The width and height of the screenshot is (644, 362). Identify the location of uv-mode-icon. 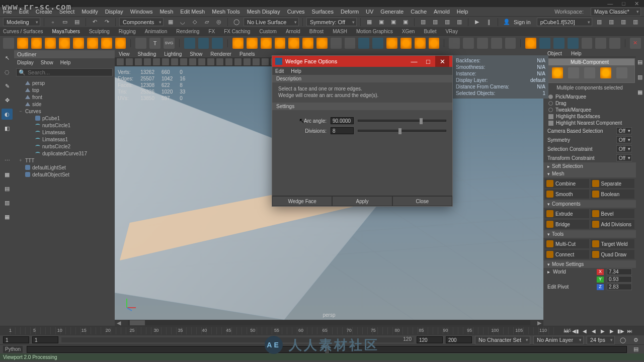
(622, 73).